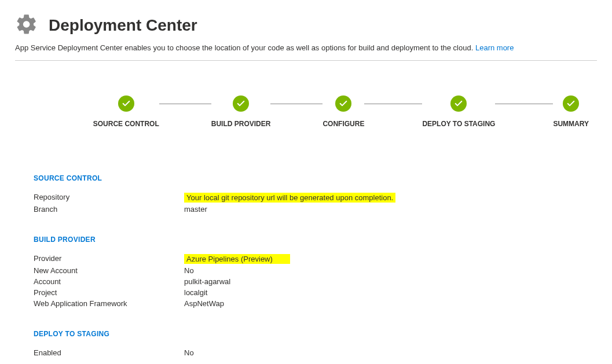 The width and height of the screenshot is (612, 364). Describe the element at coordinates (126, 112) in the screenshot. I see `step-source-control: SOURCE CONTROL` at that location.